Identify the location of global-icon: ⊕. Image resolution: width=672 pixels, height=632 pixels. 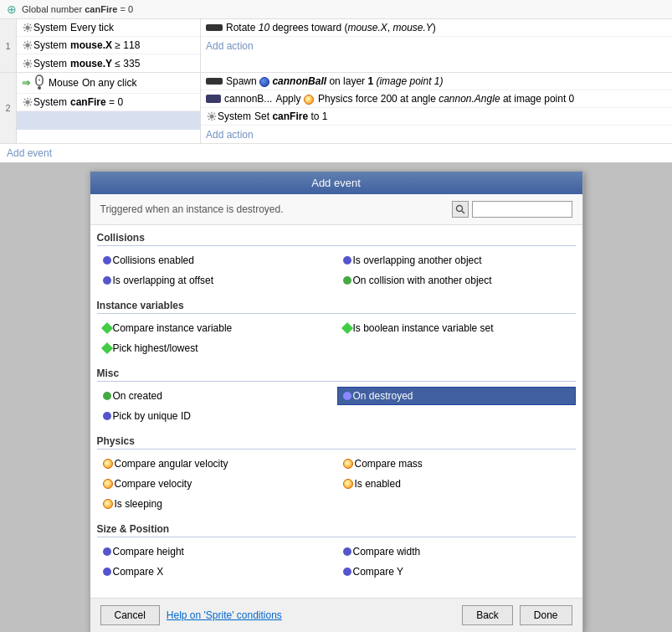
(12, 9).